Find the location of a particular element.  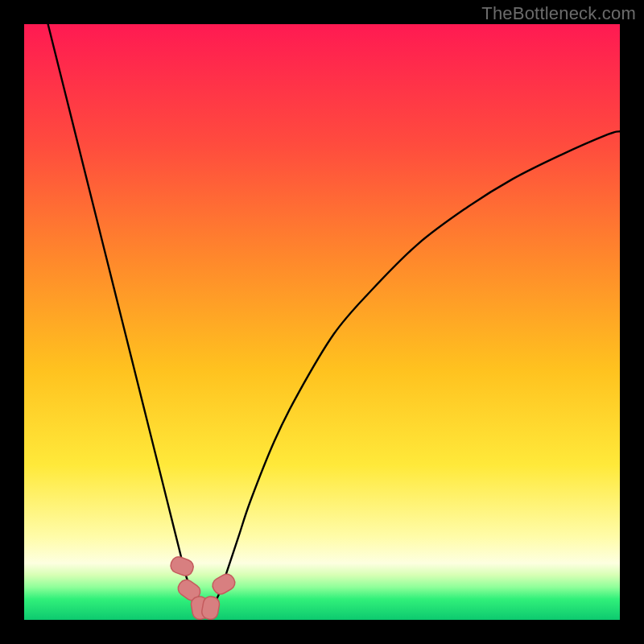

watermark-text: TheBottleneck.com is located at coordinates (559, 14).